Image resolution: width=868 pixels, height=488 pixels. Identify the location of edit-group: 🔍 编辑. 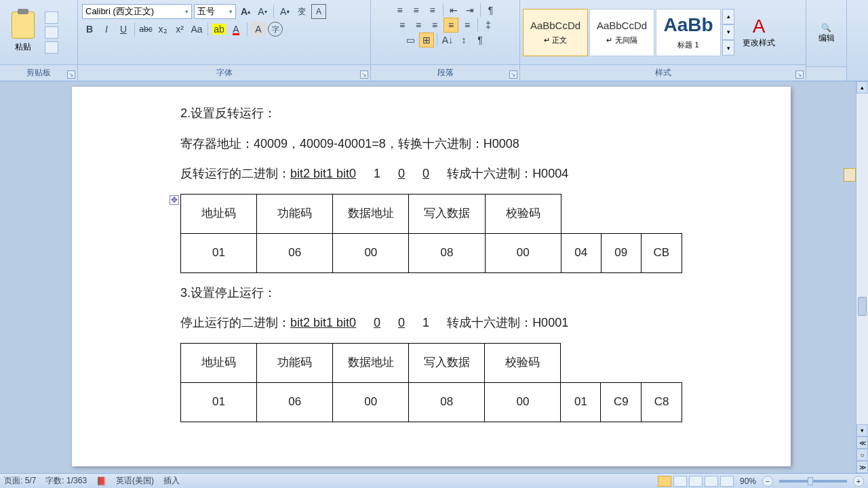
(827, 41).